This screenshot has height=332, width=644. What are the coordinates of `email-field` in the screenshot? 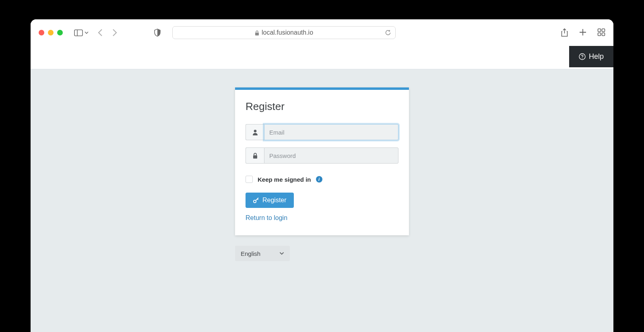 It's located at (331, 132).